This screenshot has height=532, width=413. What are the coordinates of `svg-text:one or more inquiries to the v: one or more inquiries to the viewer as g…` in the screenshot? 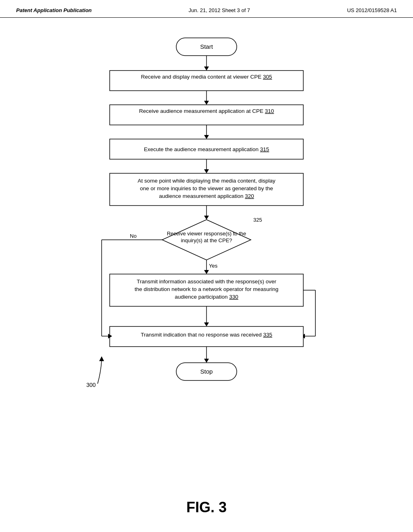 It's located at (206, 189).